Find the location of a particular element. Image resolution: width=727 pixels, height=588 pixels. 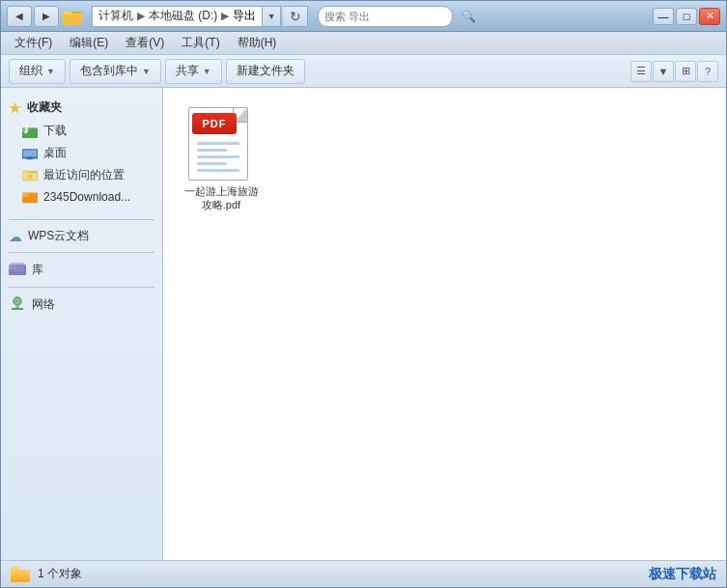

favorites-label: 收藏夹 is located at coordinates (44, 108).